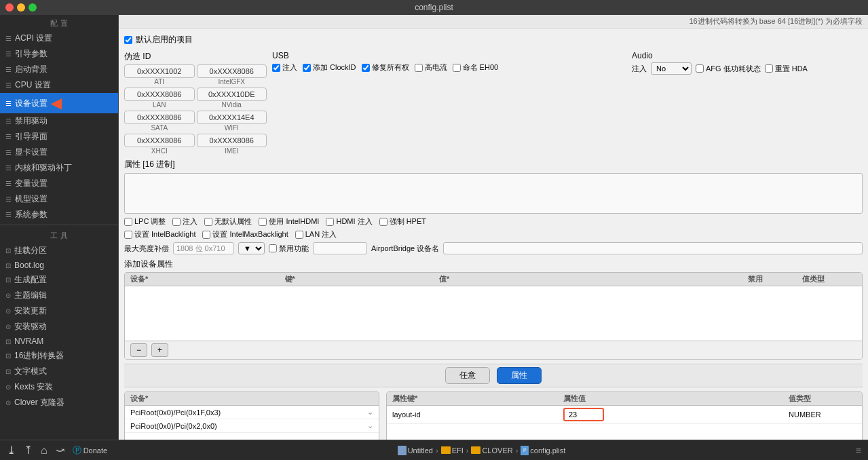 Image resolution: width=868 pixels, height=460 pixels. I want to click on list-icon: ☰, so click(8, 152).